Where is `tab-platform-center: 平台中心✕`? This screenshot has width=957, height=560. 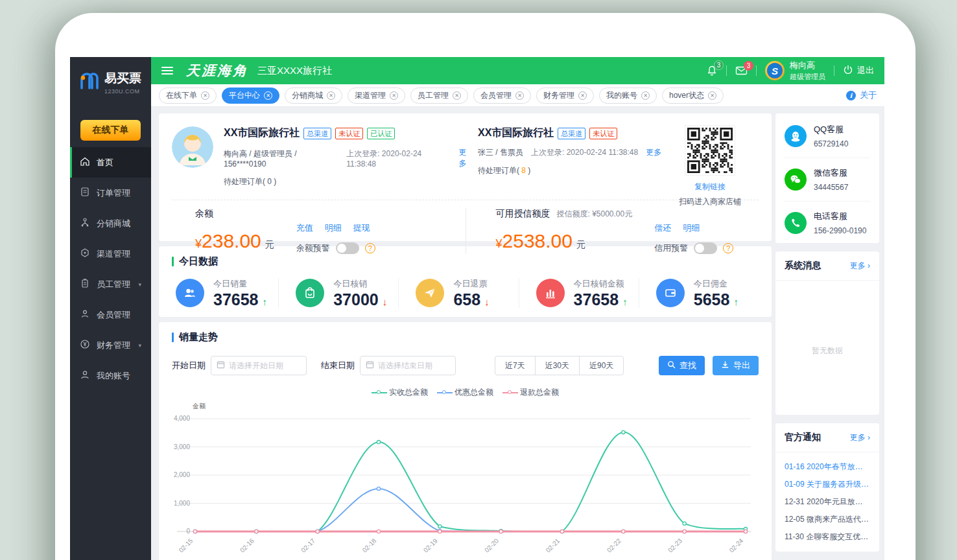
tab-platform-center: 平台中心✕ is located at coordinates (250, 96).